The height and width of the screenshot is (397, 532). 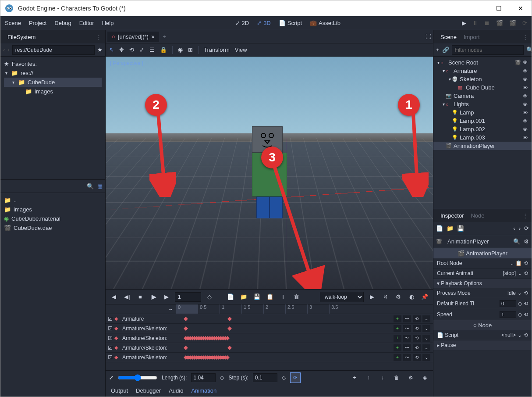 I want to click on anim-save-icon: 💾, so click(x=257, y=297).